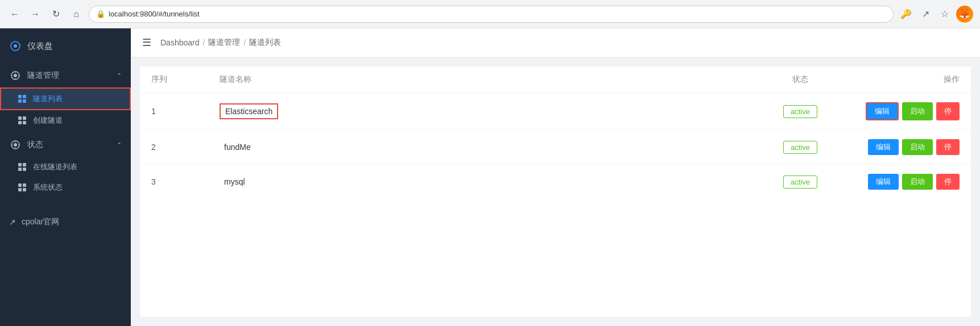 This screenshot has height=326, width=980. I want to click on tunnel-list-icon, so click(22, 99).